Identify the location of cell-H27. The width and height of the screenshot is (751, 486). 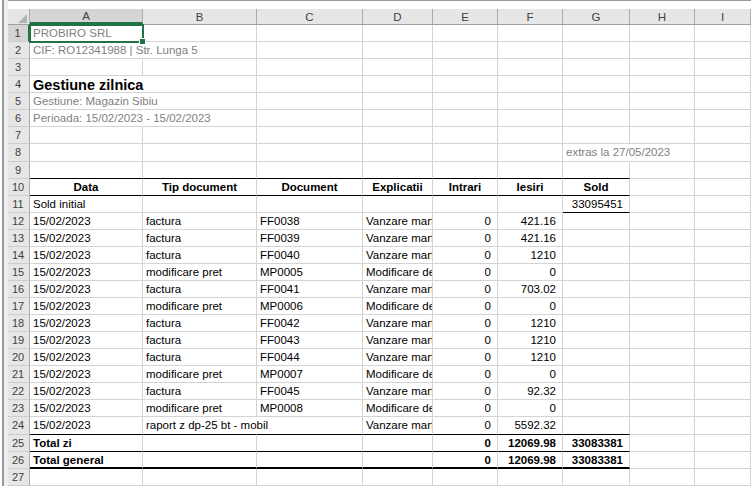
(662, 478).